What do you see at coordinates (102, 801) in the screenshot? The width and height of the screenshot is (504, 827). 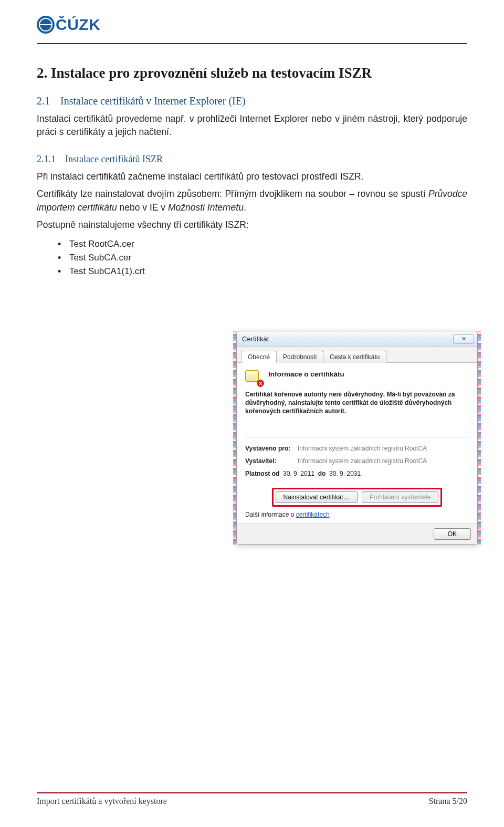 I see `footer-left: Import certifikátů a vytvoření keystore` at bounding box center [102, 801].